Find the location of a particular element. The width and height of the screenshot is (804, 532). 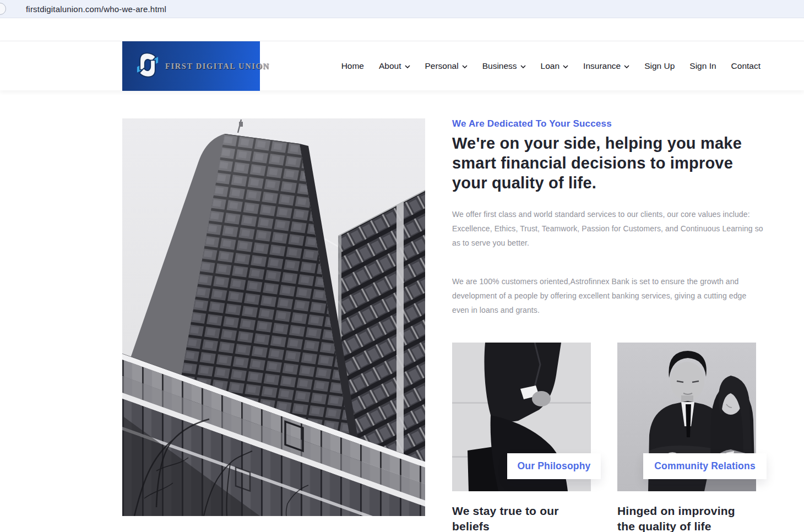

nav-item-signup: Sign Up is located at coordinates (660, 66).